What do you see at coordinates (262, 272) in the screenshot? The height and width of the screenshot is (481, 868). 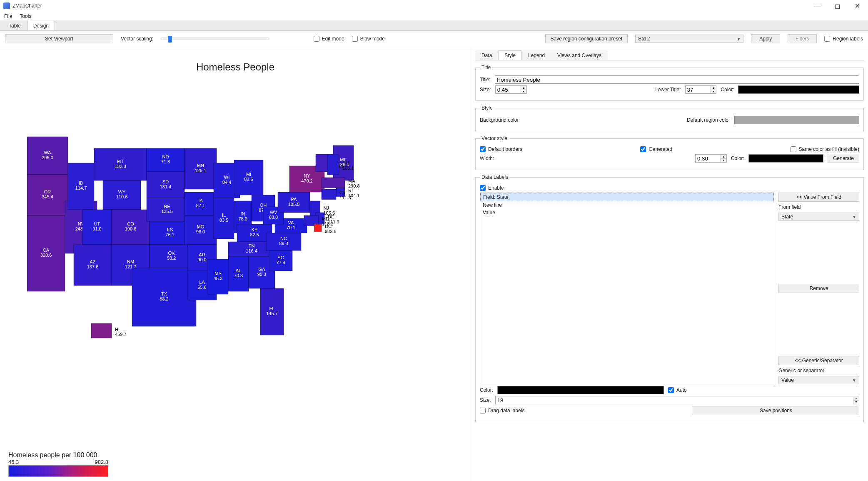 I see `state-label-GA: GA90.3` at bounding box center [262, 272].